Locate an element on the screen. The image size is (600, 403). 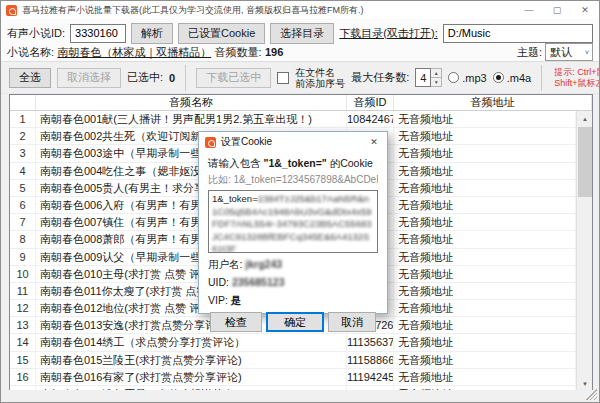
table-cell-num: 8 is located at coordinates (23, 239).